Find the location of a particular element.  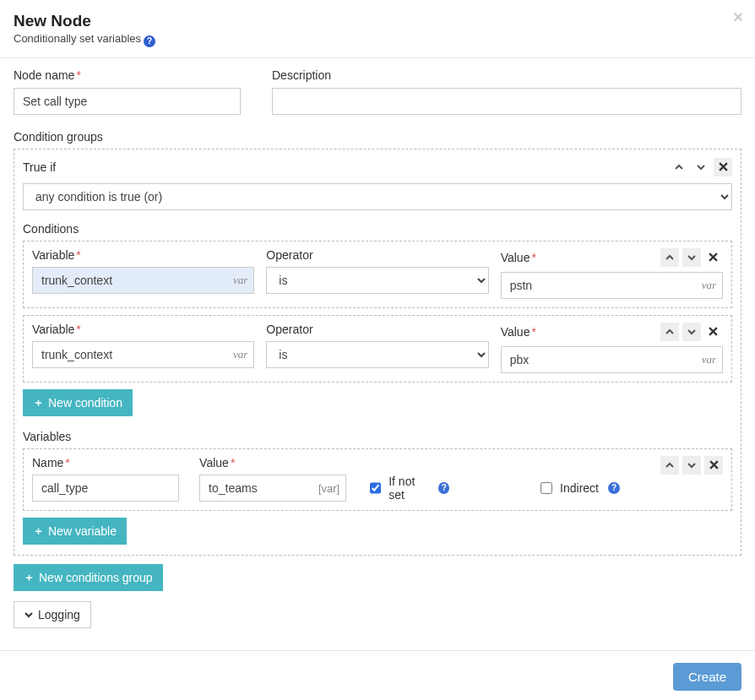

logging-label: Logging is located at coordinates (59, 615).